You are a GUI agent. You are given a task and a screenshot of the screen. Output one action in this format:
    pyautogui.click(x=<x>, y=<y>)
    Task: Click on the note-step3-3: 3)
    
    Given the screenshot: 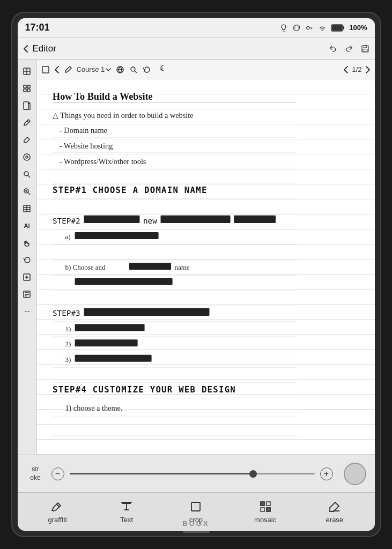 What is the action you would take?
    pyautogui.click(x=68, y=359)
    